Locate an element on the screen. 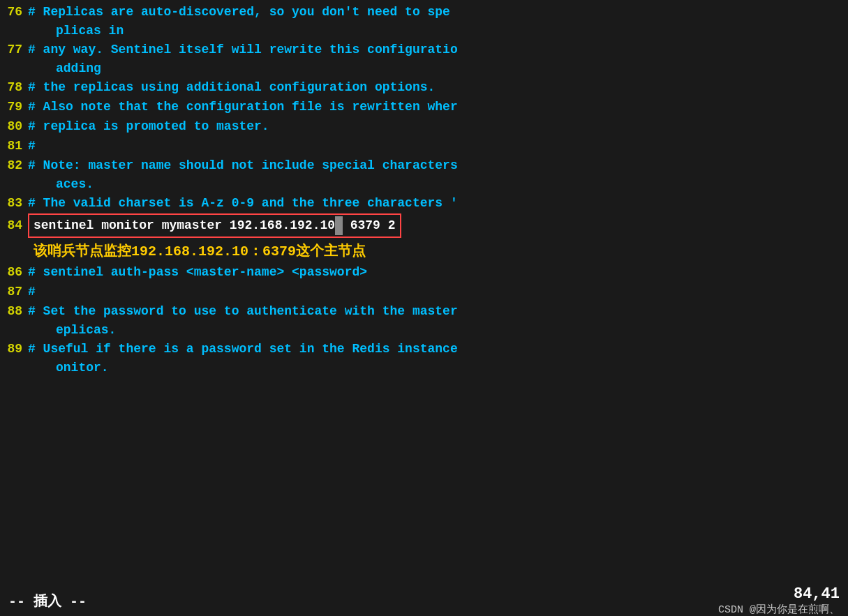 This screenshot has width=848, height=616. line-86: 86 # sentinel auth-pass <master-name> <p… is located at coordinates (424, 273).